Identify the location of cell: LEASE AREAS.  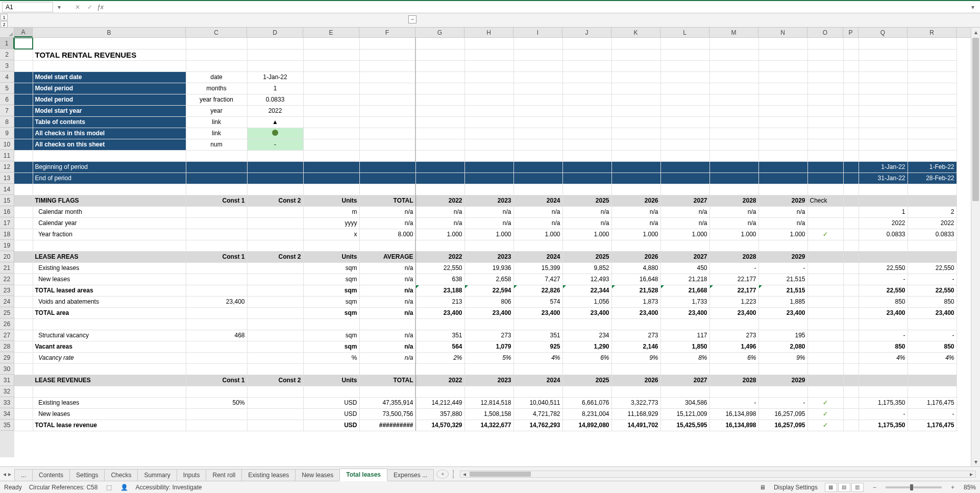
(109, 257).